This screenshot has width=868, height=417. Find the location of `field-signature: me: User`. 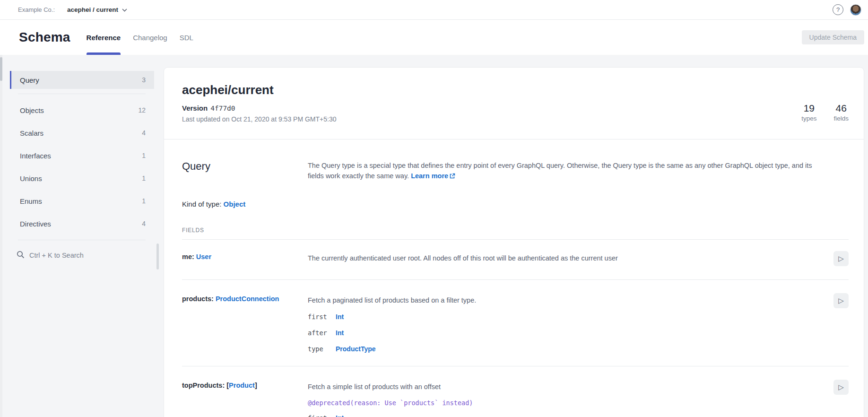

field-signature: me: User is located at coordinates (245, 260).